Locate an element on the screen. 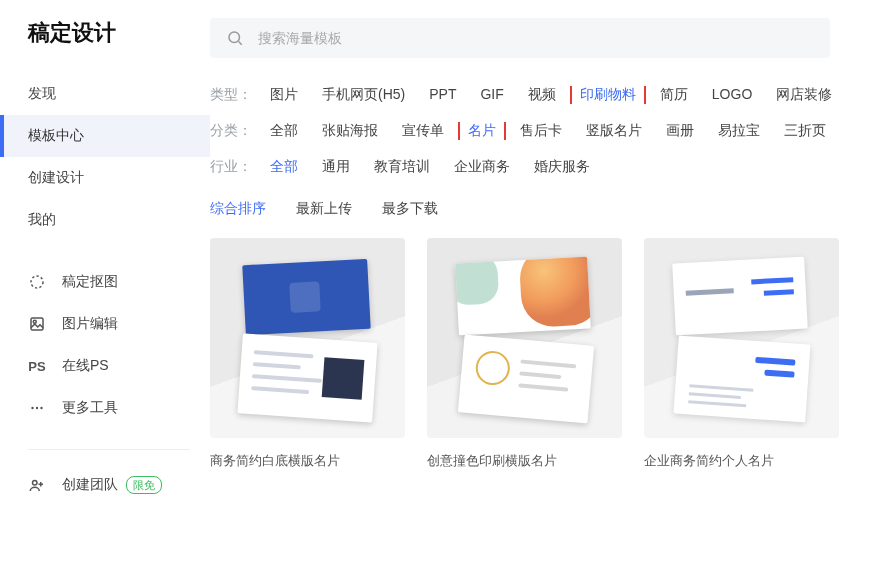 The height and width of the screenshot is (565, 880). ps-icon: PS is located at coordinates (37, 366).